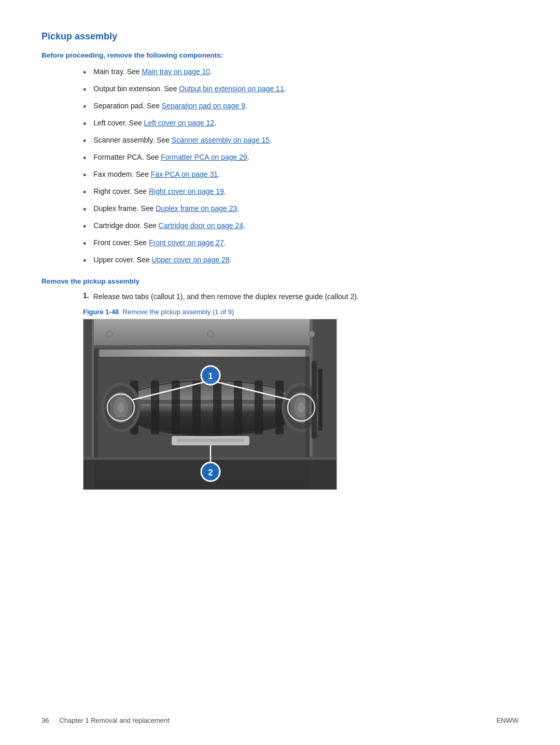  Describe the element at coordinates (171, 158) in the screenshot. I see `list-item-text: Formatter PCA. See Formatter PCA on page…` at that location.